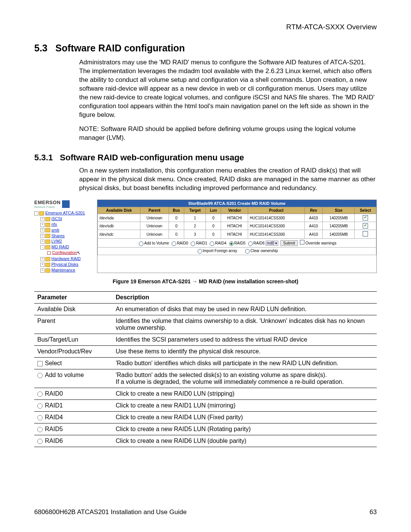  I want to click on param-name-cell: Add to volume, so click(73, 379).